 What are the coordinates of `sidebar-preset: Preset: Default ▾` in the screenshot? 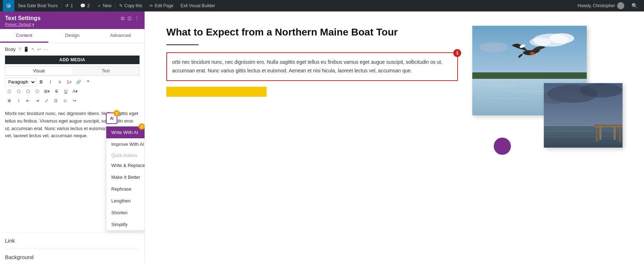 It's located at (72, 24).